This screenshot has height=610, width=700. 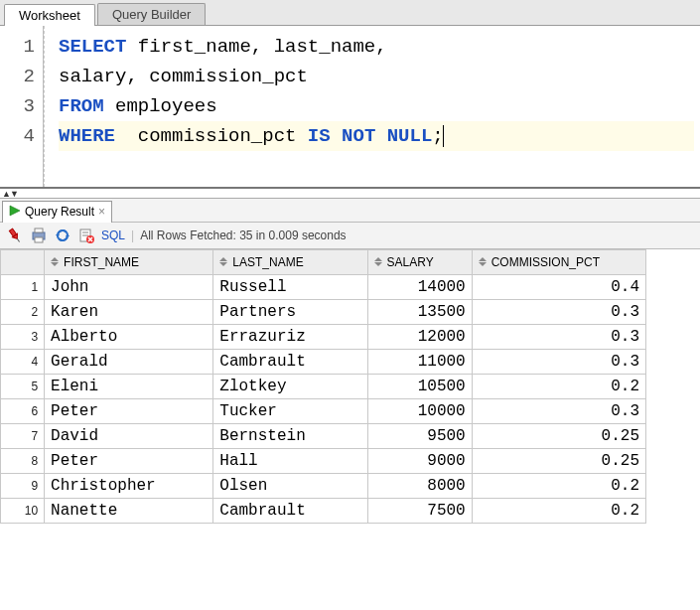 I want to click on line-number: 3, so click(x=20, y=106).